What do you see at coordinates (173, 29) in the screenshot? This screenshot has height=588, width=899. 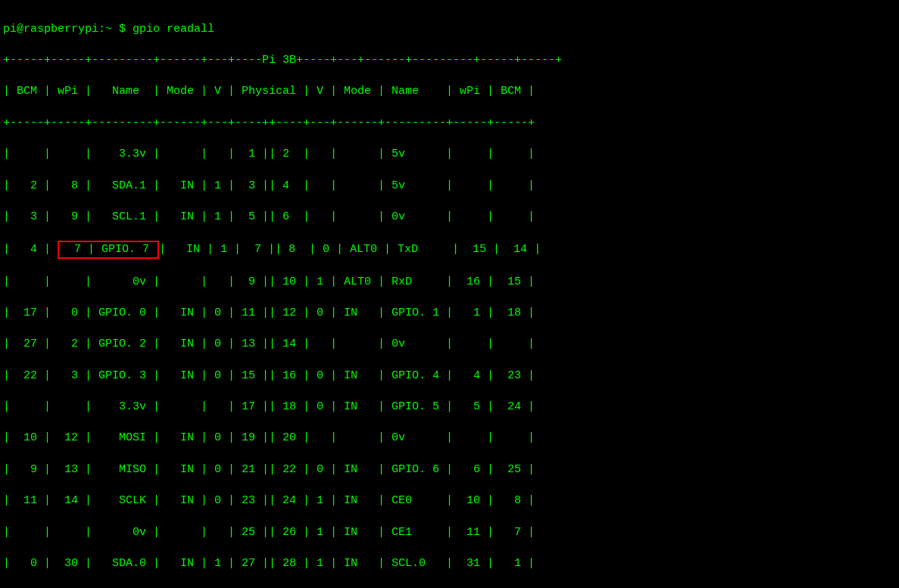 I see `command: gpio readall` at bounding box center [173, 29].